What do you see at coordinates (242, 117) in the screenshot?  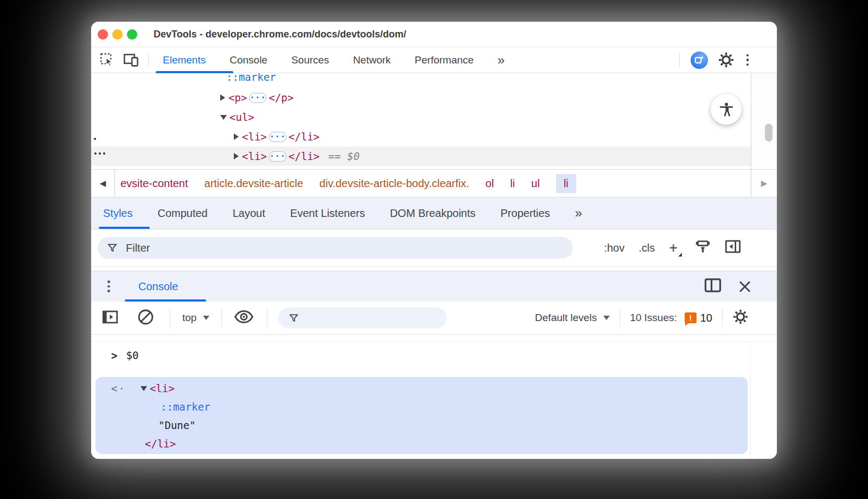 I see `tag-open: <ul>` at bounding box center [242, 117].